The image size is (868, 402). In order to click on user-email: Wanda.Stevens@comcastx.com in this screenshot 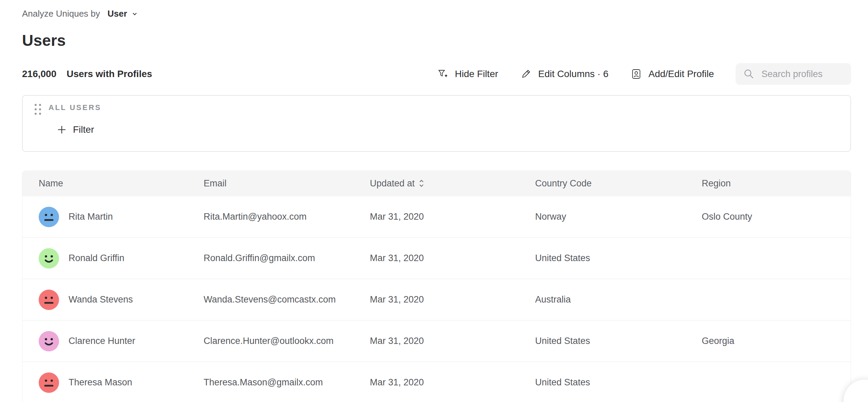, I will do `click(287, 299)`.